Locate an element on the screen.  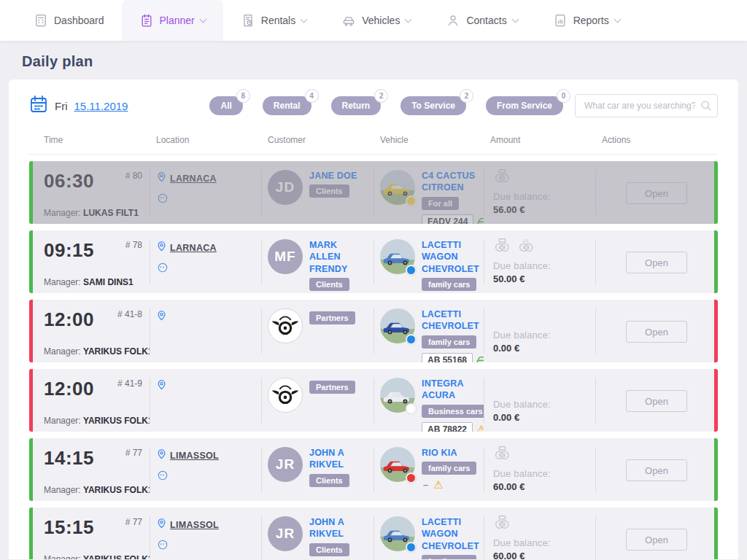
booking-ref: # 77 is located at coordinates (136, 522).